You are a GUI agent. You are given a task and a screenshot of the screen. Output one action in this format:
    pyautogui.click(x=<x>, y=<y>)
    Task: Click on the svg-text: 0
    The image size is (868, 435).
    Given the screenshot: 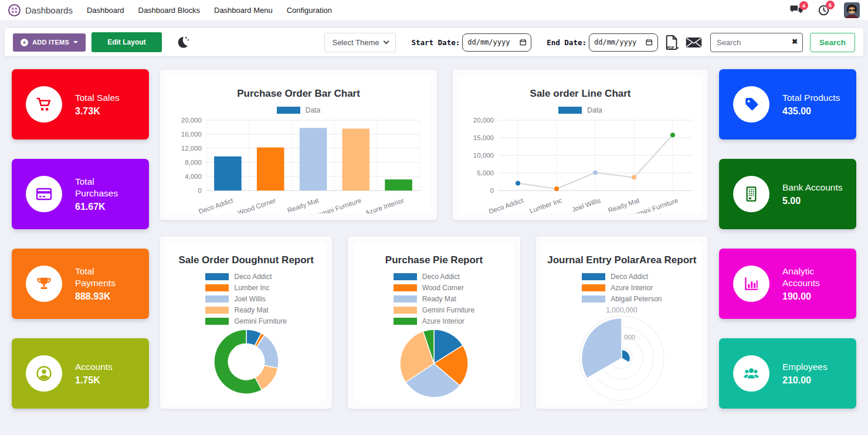 What is the action you would take?
    pyautogui.click(x=491, y=191)
    